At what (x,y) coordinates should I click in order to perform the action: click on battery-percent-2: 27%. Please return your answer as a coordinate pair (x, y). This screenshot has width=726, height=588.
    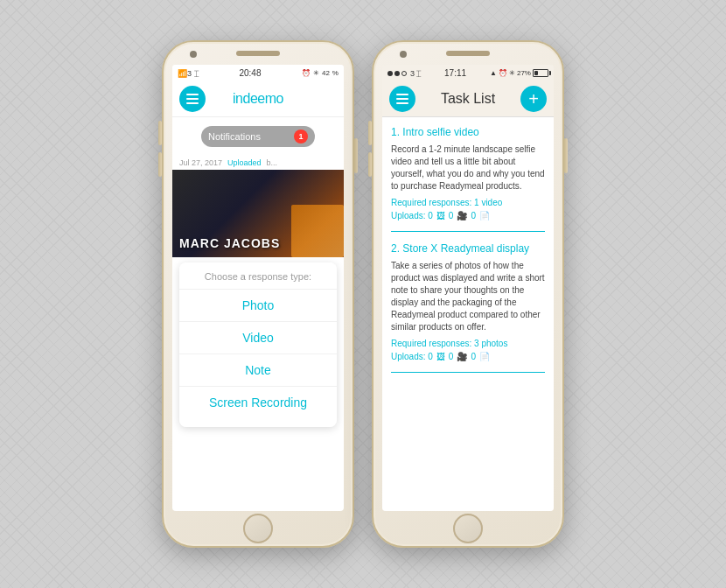
    Looking at the image, I should click on (524, 74).